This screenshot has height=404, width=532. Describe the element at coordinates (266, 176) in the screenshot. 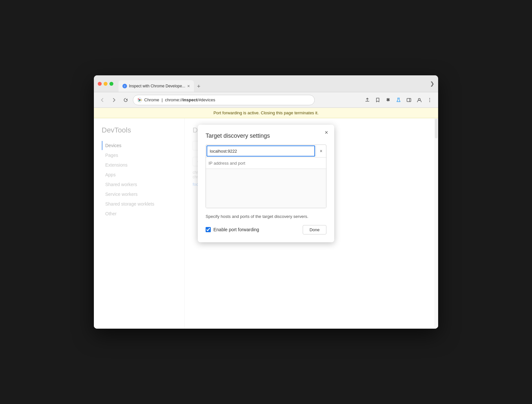

I see `hosts-input-group: ×` at that location.